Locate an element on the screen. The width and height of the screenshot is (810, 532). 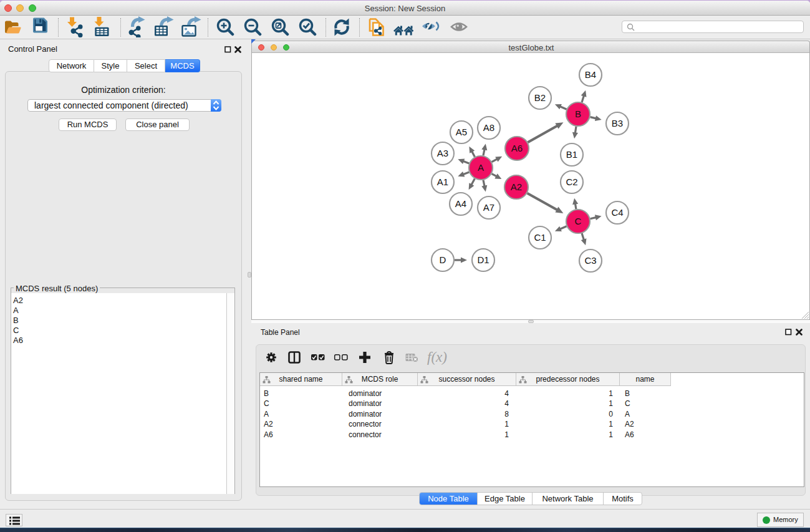
svg-text: B is located at coordinates (578, 114).